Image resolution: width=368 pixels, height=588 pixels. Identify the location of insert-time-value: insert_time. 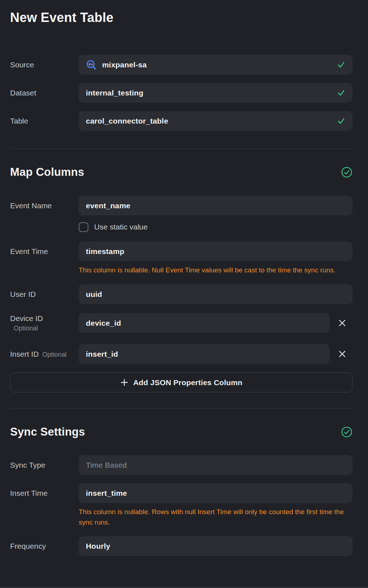
(106, 493).